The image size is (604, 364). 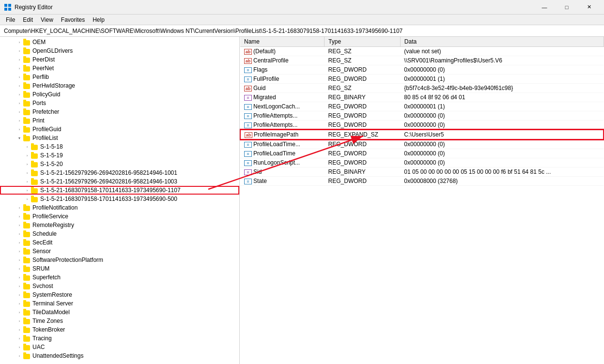 I want to click on tree-item: ›S-1-5-18, so click(x=120, y=147).